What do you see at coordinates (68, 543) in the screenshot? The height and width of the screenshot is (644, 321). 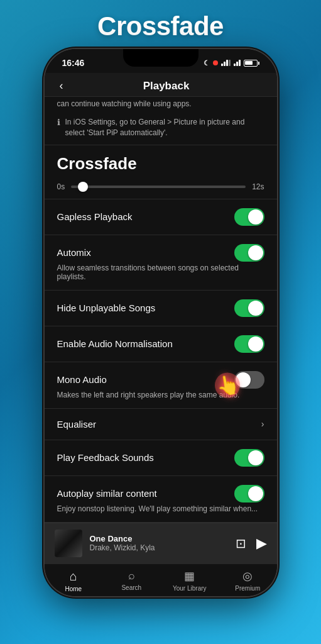 I see `player-thumbnail` at bounding box center [68, 543].